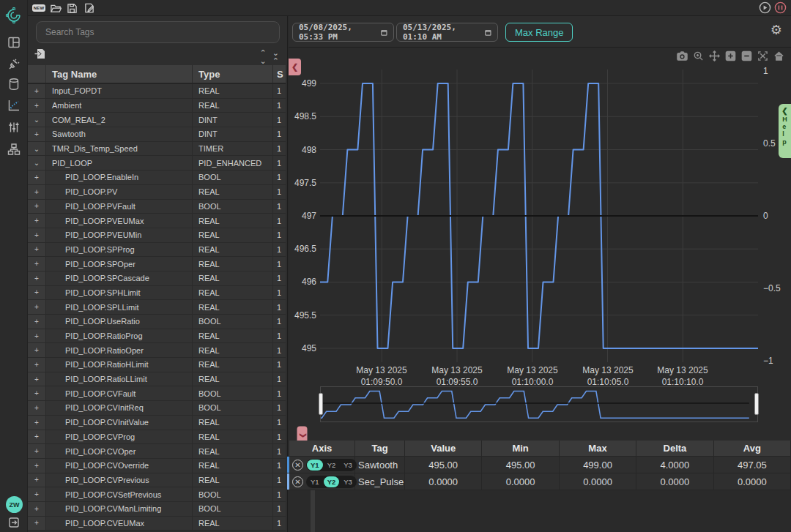 The height and width of the screenshot is (532, 791). Describe the element at coordinates (321, 404) in the screenshot. I see `range-slider-left-handle` at that location.